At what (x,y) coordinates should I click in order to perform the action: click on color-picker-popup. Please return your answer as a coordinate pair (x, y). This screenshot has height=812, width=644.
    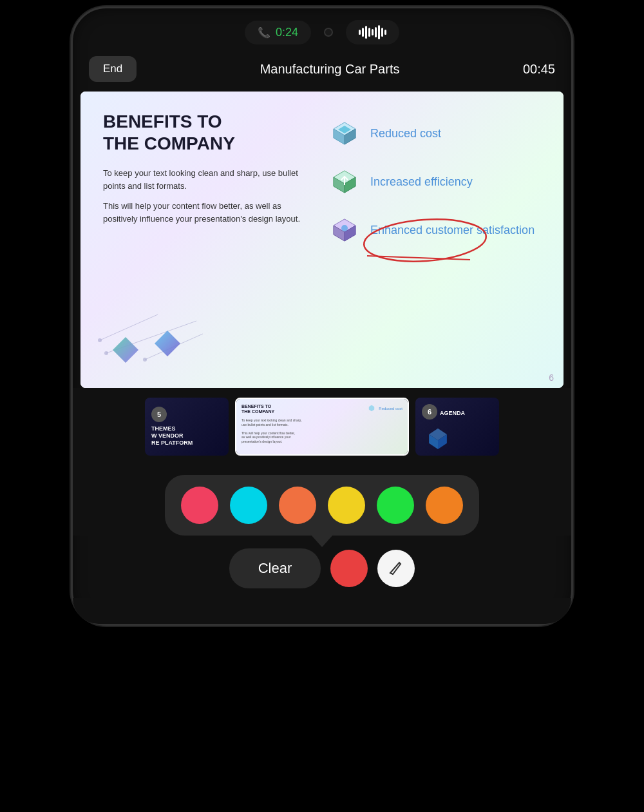
    Looking at the image, I should click on (322, 505).